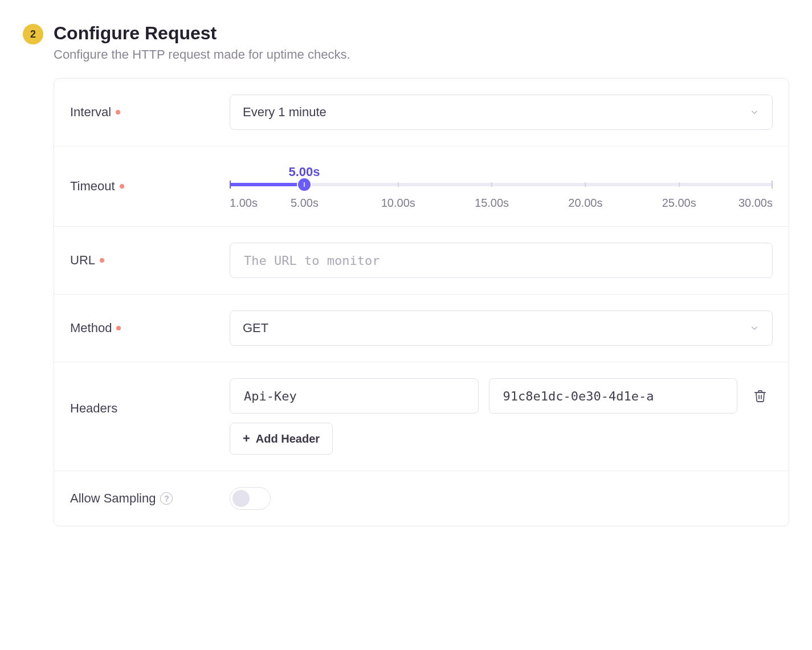 Image resolution: width=812 pixels, height=650 pixels. What do you see at coordinates (613, 396) in the screenshot?
I see `header-value-input` at bounding box center [613, 396].